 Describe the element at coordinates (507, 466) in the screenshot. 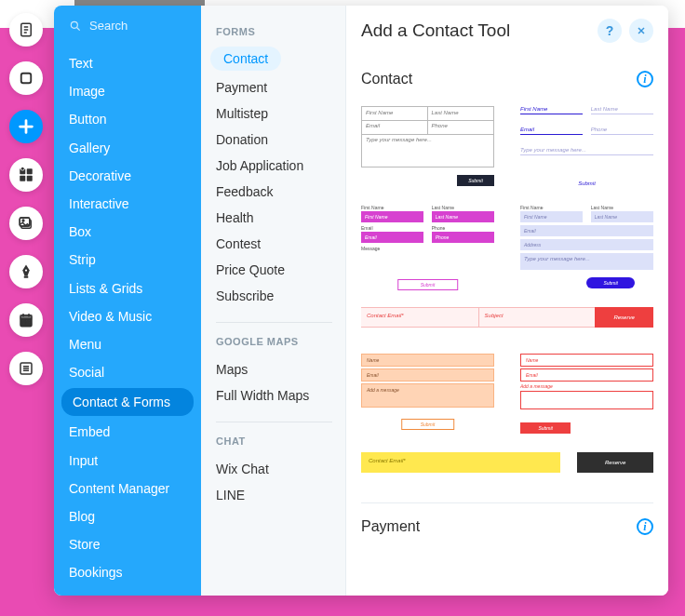

I see `contact-template-8: Contact Email* Reserve` at that location.